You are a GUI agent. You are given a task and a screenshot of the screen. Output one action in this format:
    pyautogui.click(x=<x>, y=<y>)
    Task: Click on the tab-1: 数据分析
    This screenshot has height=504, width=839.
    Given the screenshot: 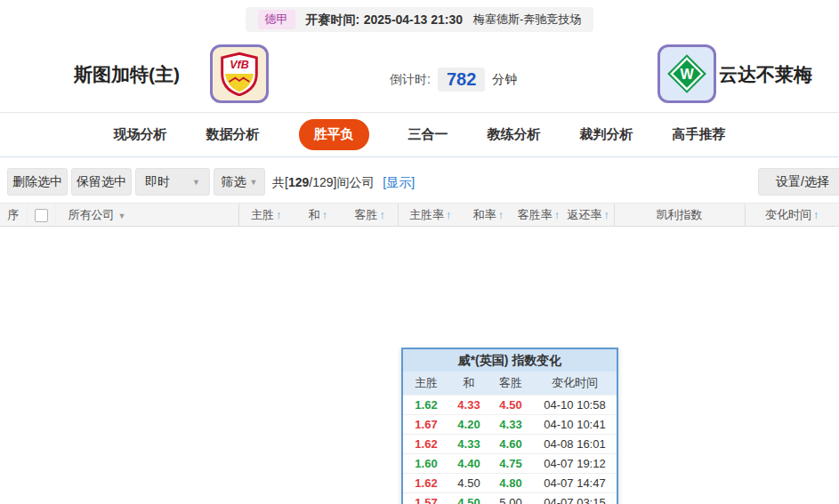 What is the action you would take?
    pyautogui.click(x=233, y=135)
    